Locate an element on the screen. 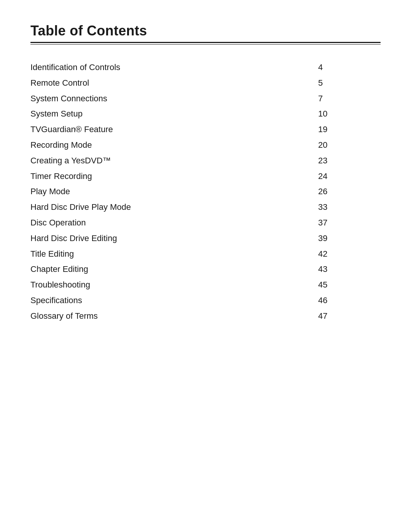 The width and height of the screenshot is (411, 532). entry-title: Glossary of Terms is located at coordinates (170, 316).